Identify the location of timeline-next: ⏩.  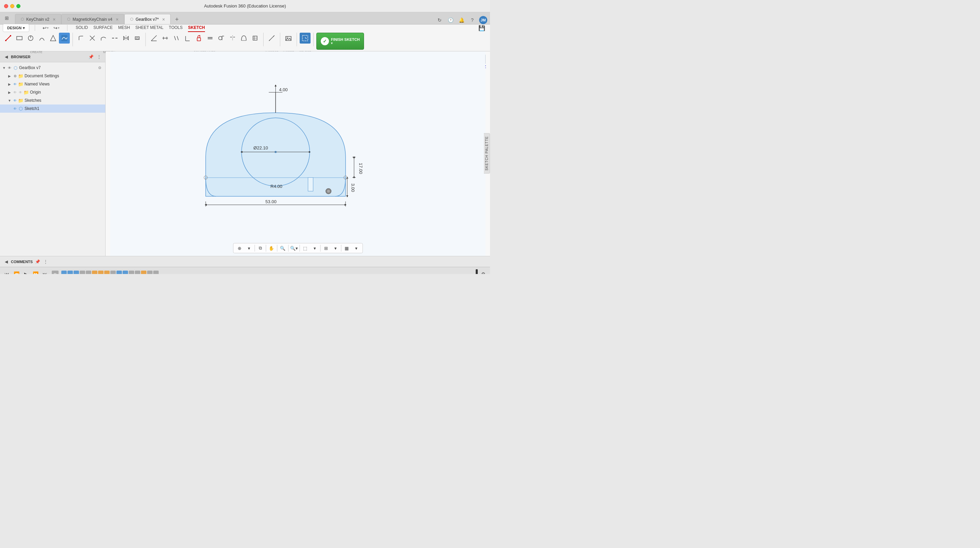
(35, 272).